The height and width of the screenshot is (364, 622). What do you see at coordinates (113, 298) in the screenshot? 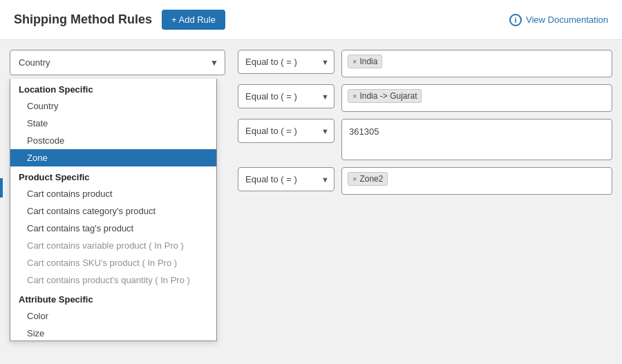
I see `group-label-attribute: Attribute Specific` at bounding box center [113, 298].